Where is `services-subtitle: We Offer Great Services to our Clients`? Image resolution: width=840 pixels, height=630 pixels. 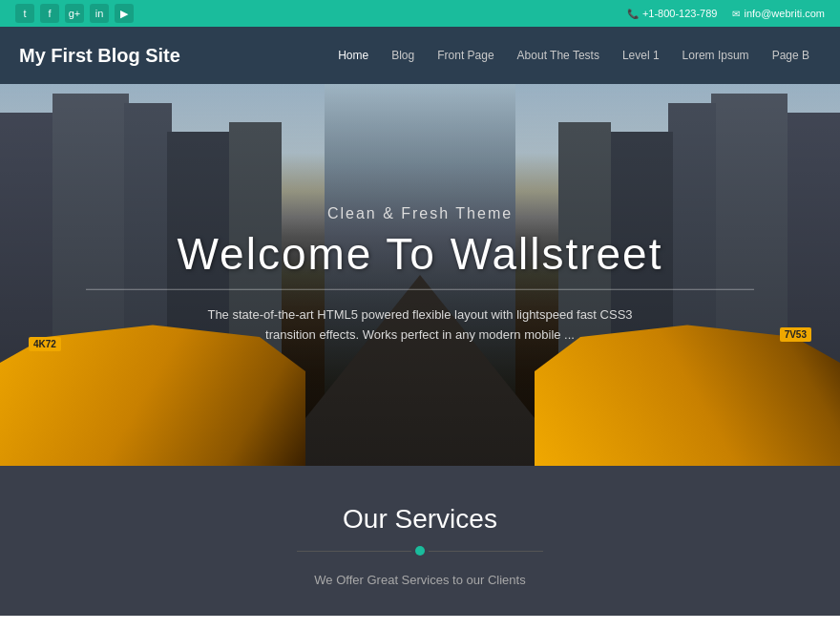 services-subtitle: We Offer Great Services to our Clients is located at coordinates (420, 580).